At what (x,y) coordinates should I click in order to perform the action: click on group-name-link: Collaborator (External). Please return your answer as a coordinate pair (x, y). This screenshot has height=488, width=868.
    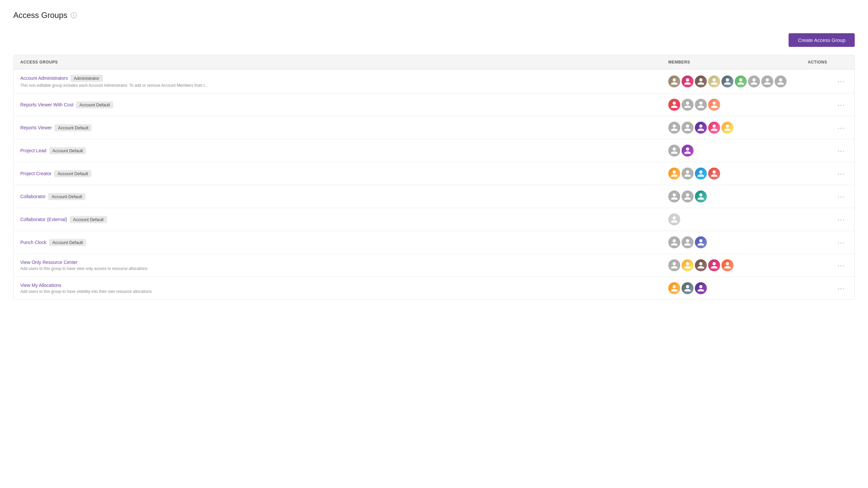
    Looking at the image, I should click on (44, 219).